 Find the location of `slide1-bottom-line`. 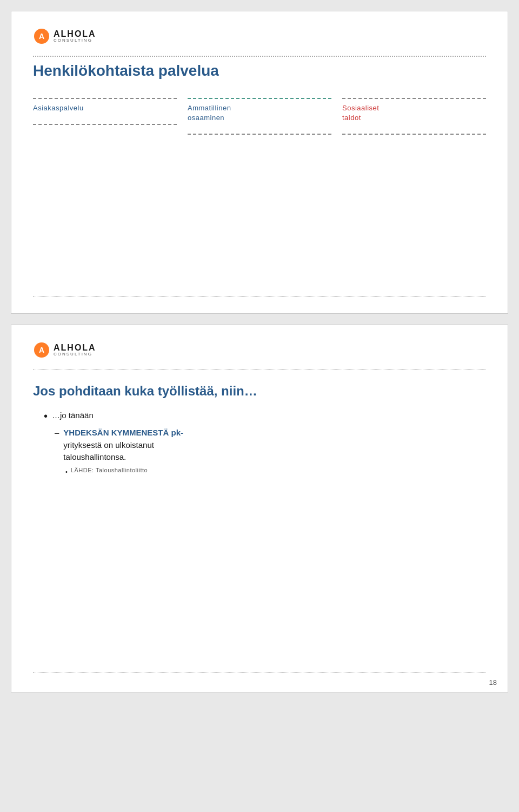

slide1-bottom-line is located at coordinates (260, 296).